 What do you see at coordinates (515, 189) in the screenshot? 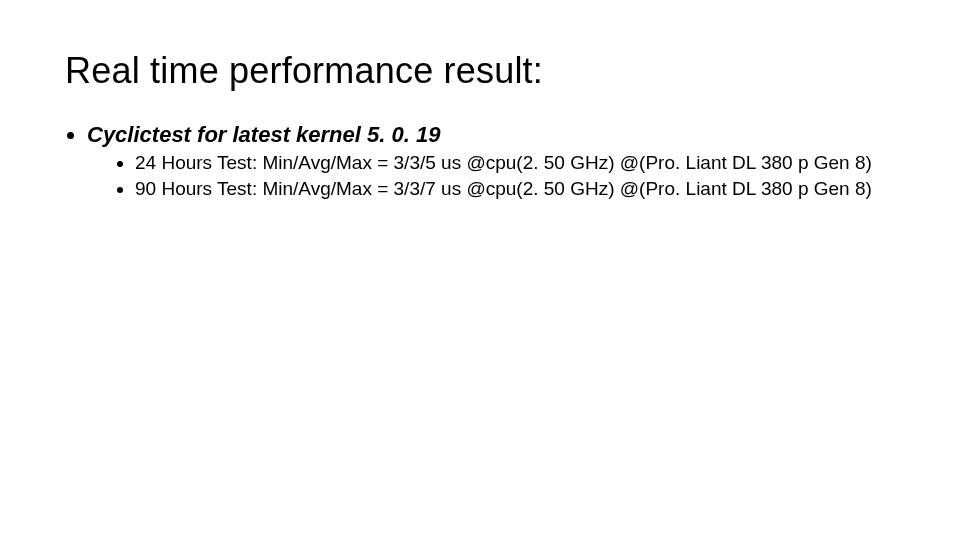
I see `list-item: 90 Hours Test: Min/Avg/Max = 3/3/7 us @c…` at bounding box center [515, 189].